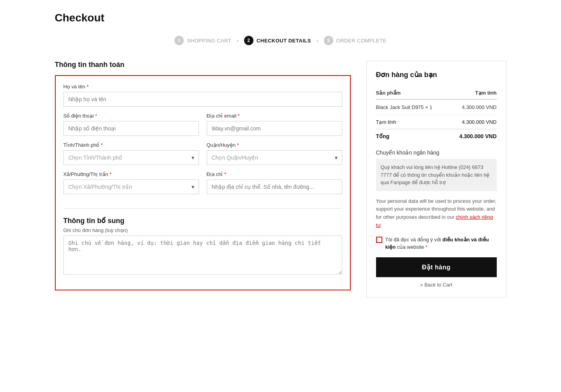 Image resolution: width=561 pixels, height=392 pixels. Describe the element at coordinates (203, 186) in the screenshot. I see `ward-address-row: Xã/Phường/Thị trấn * Chọn Xã/Phường/Thị …` at that location.